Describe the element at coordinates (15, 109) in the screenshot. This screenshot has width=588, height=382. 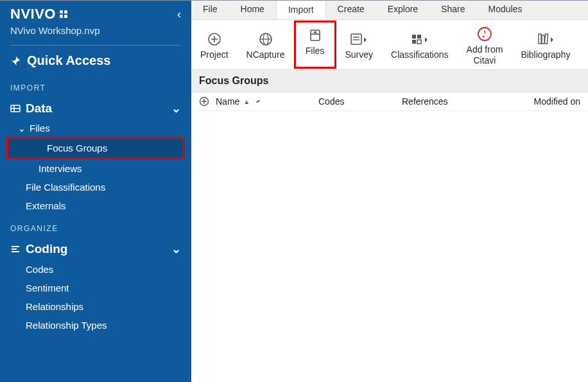
I see `data-icon` at that location.